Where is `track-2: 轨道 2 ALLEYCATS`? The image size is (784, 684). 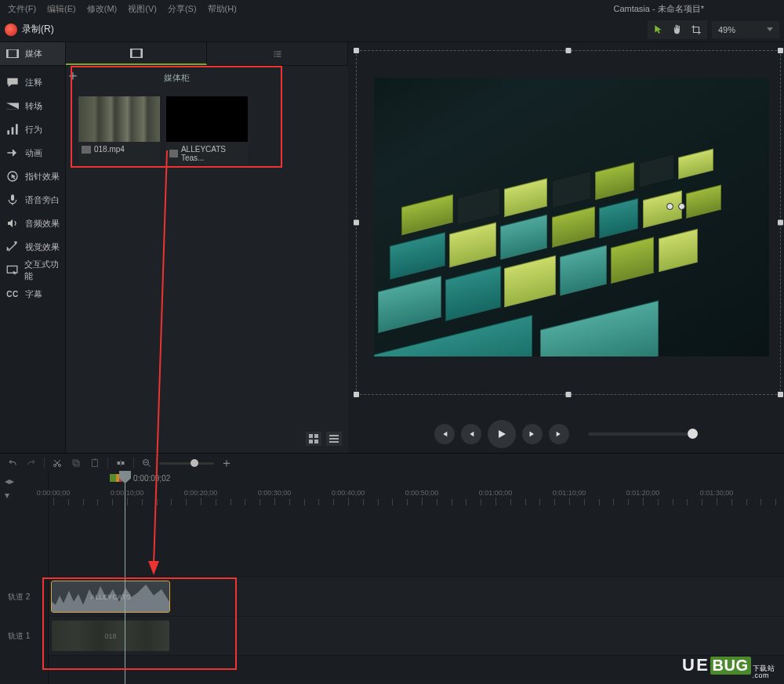 track-2: 轨道 2 ALLEYCATS is located at coordinates (416, 597).